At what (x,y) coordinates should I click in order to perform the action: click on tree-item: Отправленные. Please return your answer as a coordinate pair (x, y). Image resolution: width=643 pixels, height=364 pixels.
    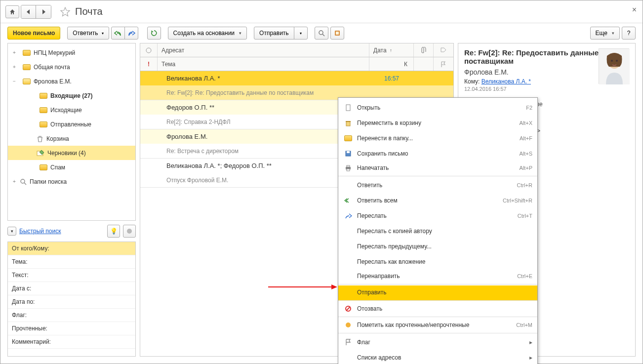
    Looking at the image, I should click on (72, 124).